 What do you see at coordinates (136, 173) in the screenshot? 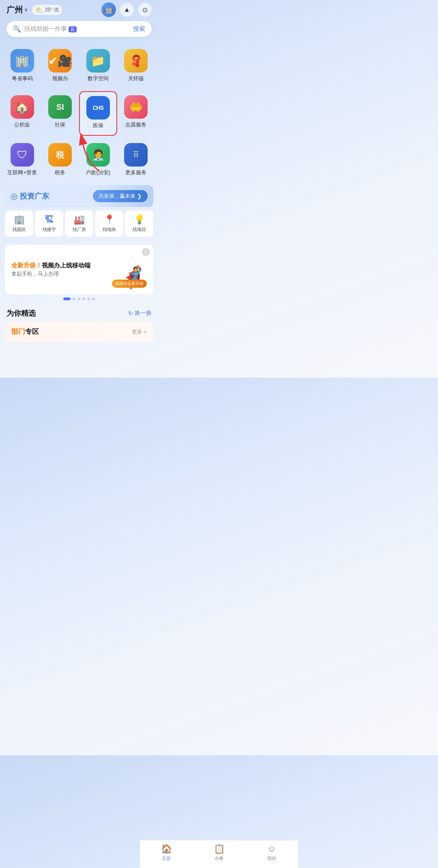
I see `more-label: 更多服务` at bounding box center [136, 173].